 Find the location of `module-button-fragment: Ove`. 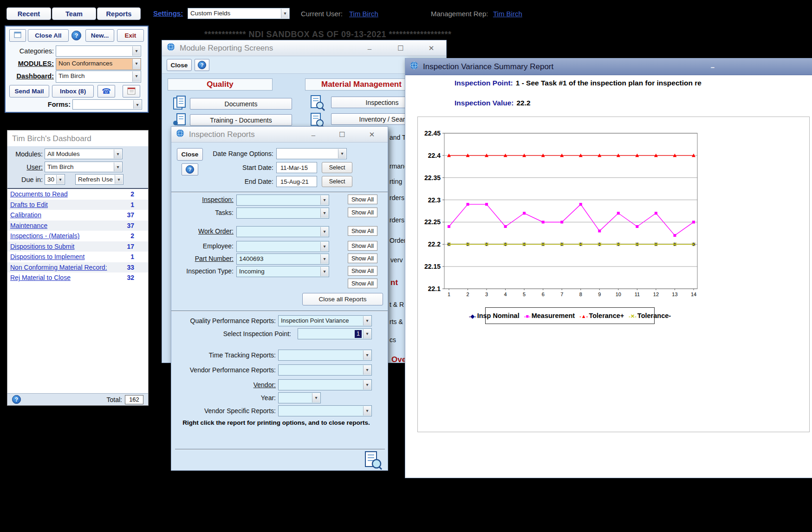

module-button-fragment: Ove is located at coordinates (399, 360).